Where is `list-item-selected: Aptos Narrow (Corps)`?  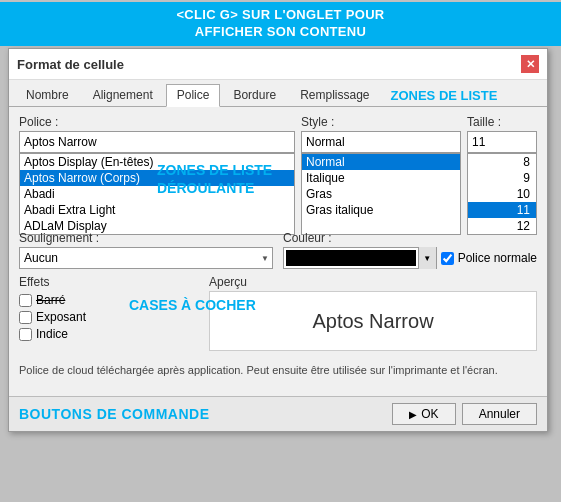 list-item-selected: Aptos Narrow (Corps) is located at coordinates (157, 178).